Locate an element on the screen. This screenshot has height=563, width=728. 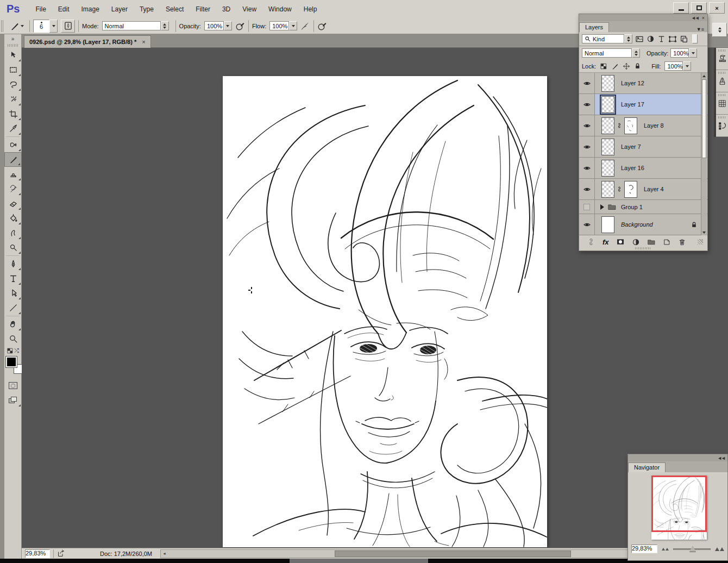
scroll-up-icon is located at coordinates (704, 76).